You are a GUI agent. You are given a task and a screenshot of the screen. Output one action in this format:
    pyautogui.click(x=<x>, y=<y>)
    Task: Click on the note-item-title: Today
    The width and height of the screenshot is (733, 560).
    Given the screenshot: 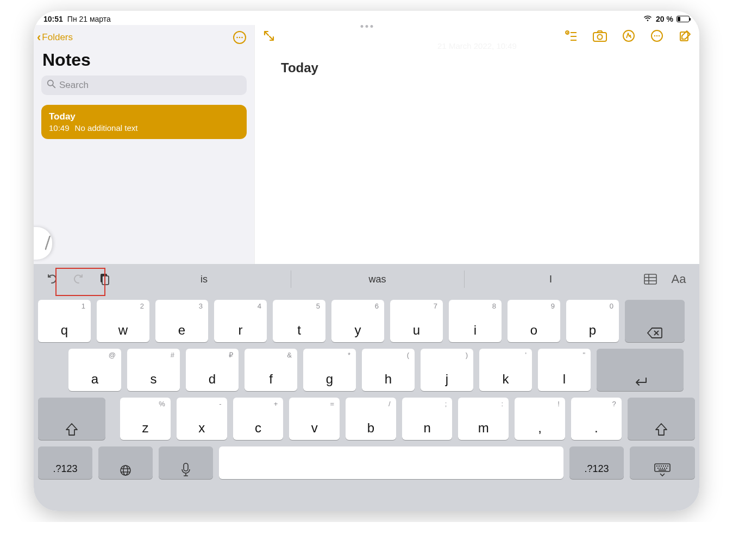 What is the action you would take?
    pyautogui.click(x=144, y=117)
    